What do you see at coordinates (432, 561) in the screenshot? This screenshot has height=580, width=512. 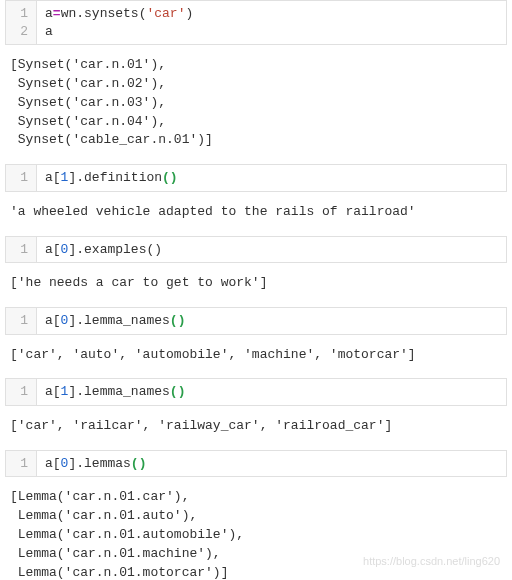 I see `watermark-text: https://blog.csdn.net/ling620` at bounding box center [432, 561].